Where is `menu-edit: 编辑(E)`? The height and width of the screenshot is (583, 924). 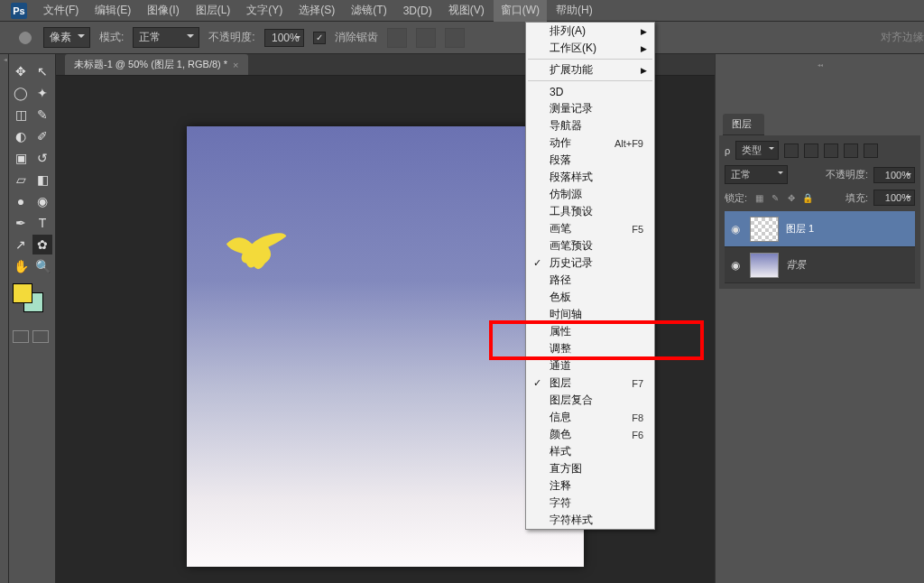 menu-edit: 编辑(E) is located at coordinates (113, 11).